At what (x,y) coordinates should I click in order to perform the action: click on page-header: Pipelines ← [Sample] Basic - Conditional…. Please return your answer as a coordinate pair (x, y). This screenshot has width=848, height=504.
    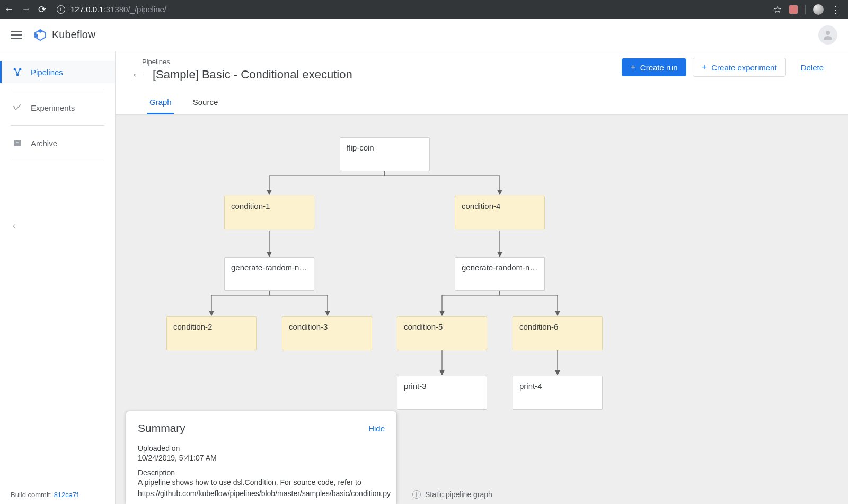
    Looking at the image, I should click on (482, 83).